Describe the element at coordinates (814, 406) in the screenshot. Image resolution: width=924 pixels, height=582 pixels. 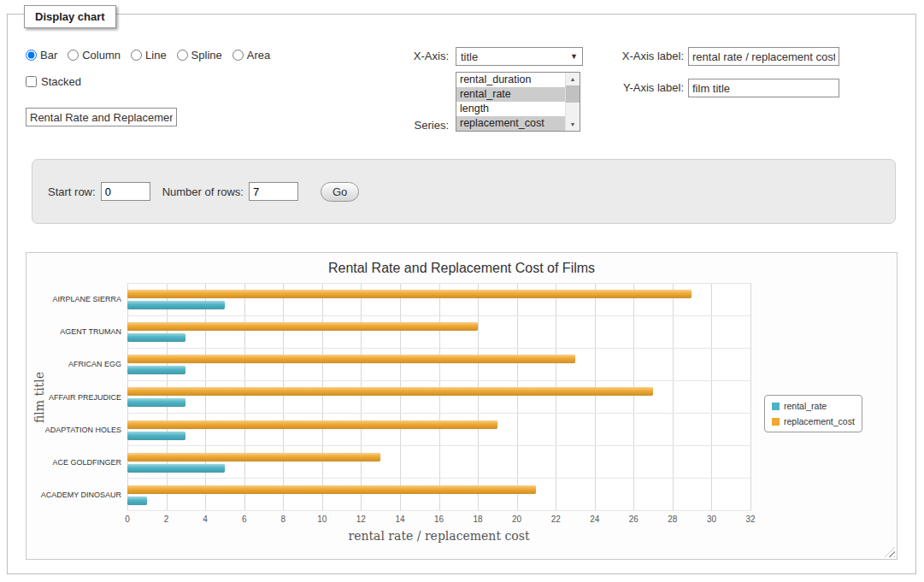
I see `legend-item-rental_rate: rental_rate` at that location.